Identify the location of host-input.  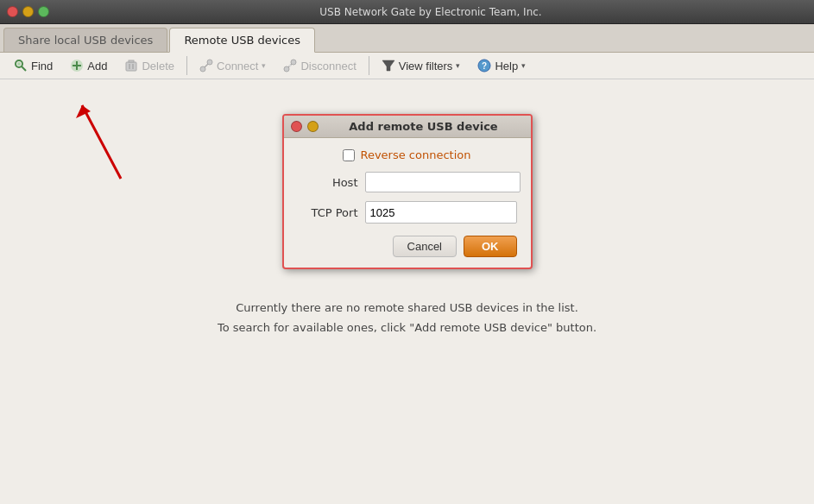
(443, 182).